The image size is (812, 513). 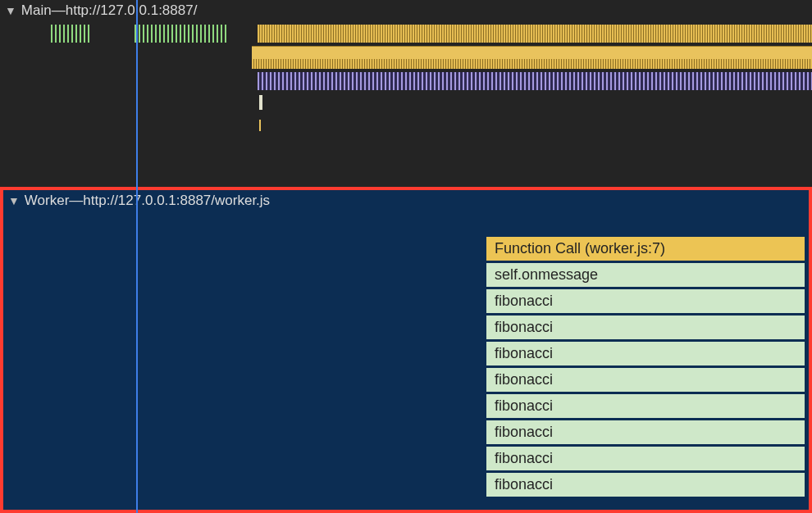 I want to click on rendering-task-bar, so click(x=535, y=81).